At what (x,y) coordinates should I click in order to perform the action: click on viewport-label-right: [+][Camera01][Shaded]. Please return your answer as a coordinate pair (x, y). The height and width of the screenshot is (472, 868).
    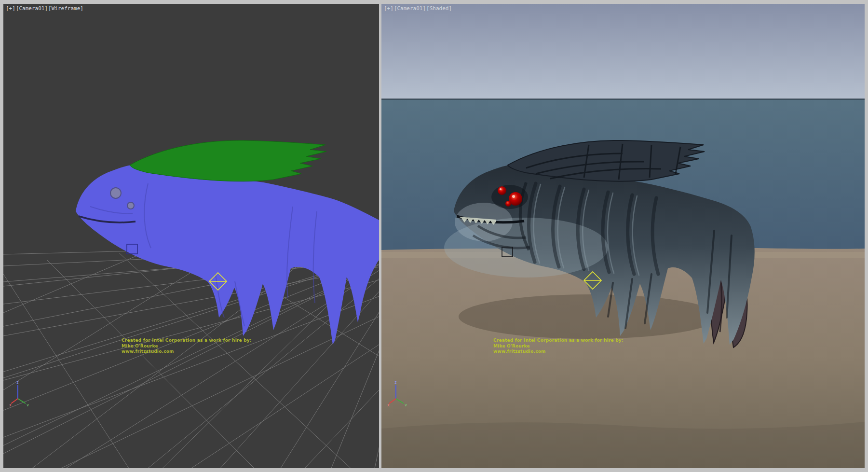
    Looking at the image, I should click on (418, 9).